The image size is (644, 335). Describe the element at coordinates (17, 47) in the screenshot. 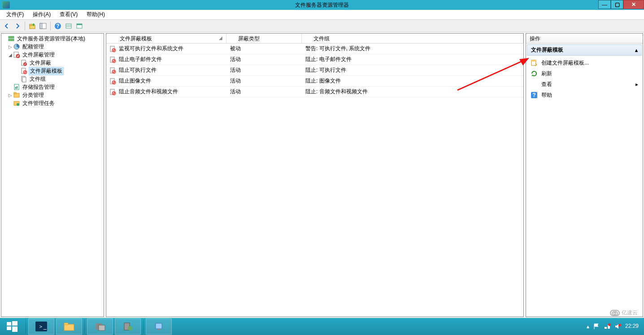

I see `quota-icon` at that location.